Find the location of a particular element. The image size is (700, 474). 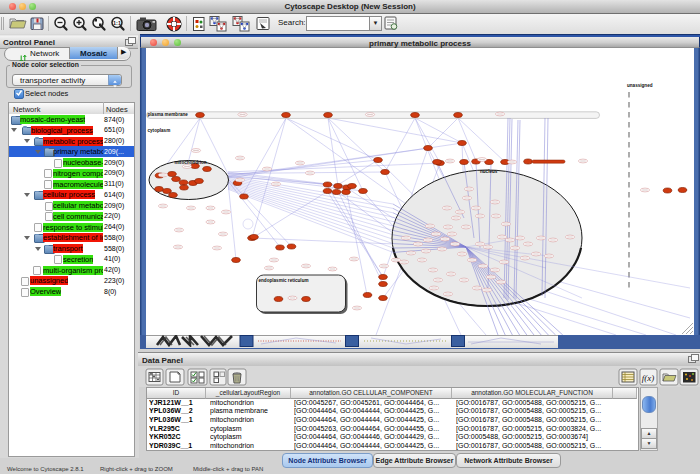

svg-text: endoplasmic reticulum is located at coordinates (284, 280).